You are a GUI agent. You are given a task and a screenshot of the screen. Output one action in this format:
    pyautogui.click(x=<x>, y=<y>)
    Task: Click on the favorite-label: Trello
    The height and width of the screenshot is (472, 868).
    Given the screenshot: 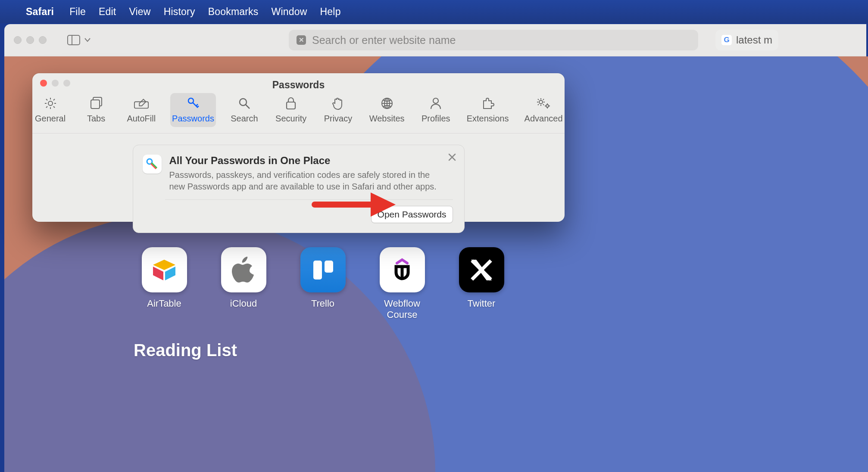 What is the action you would take?
    pyautogui.click(x=323, y=304)
    